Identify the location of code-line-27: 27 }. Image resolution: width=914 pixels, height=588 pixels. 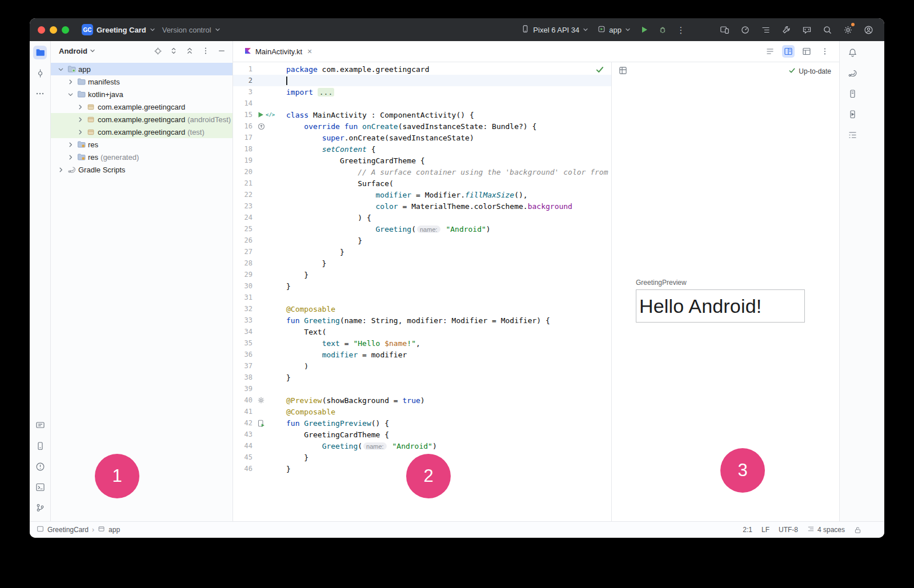
(422, 252).